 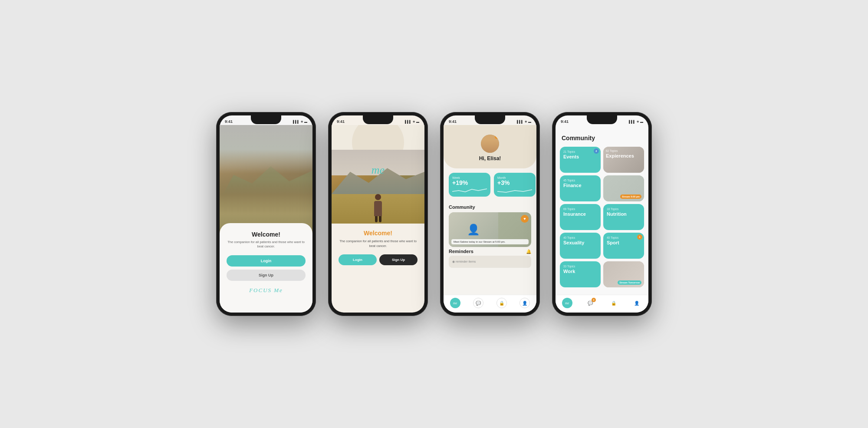 I want to click on nav-chat: 💬, so click(x=479, y=303).